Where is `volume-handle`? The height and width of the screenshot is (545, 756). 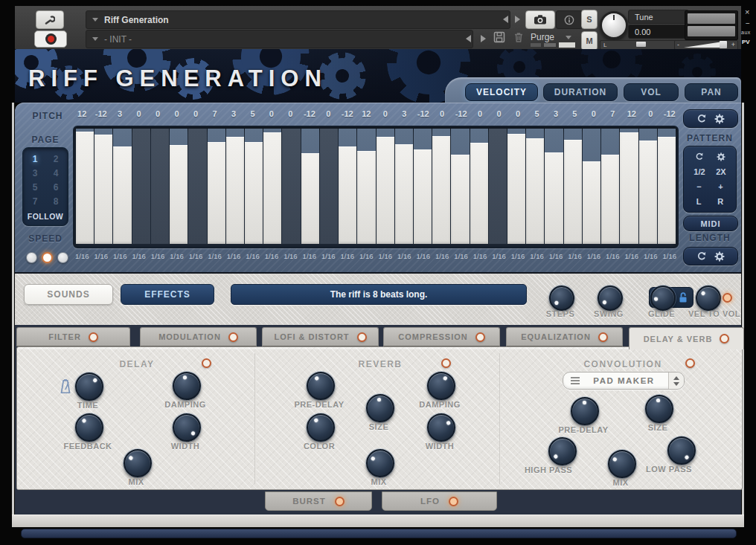 volume-handle is located at coordinates (723, 45).